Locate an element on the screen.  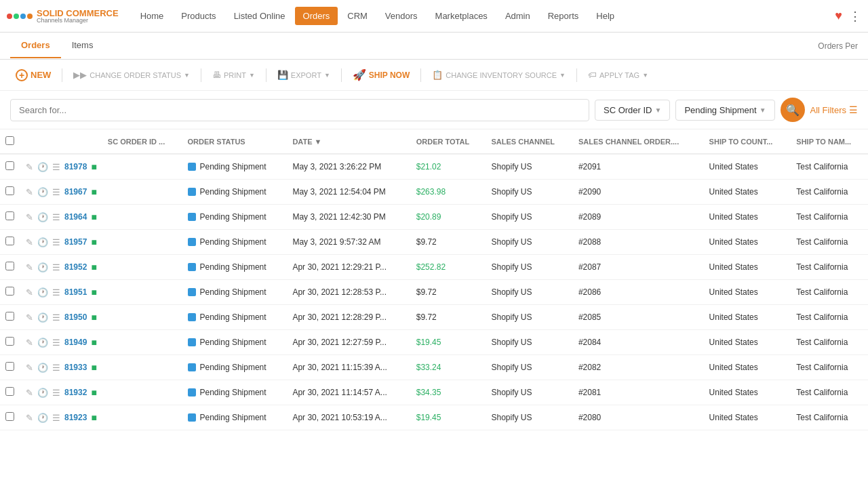
order-link: 81957 is located at coordinates (76, 242).